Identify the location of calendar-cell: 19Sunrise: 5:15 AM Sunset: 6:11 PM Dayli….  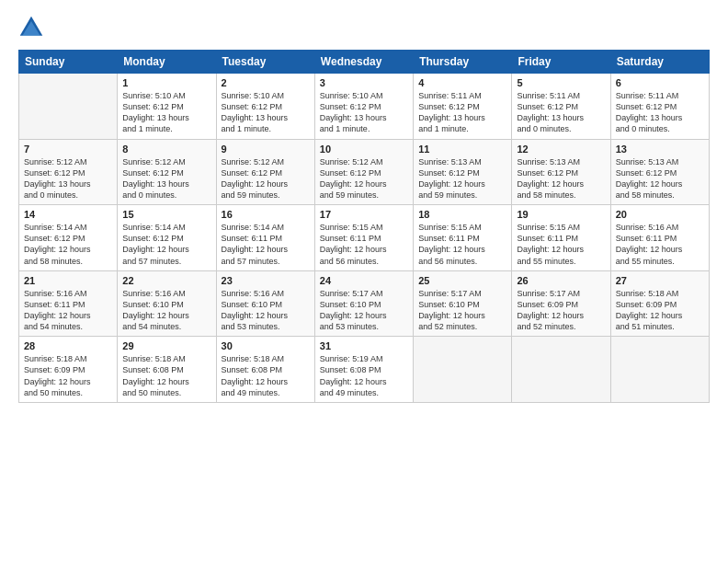
(561, 238).